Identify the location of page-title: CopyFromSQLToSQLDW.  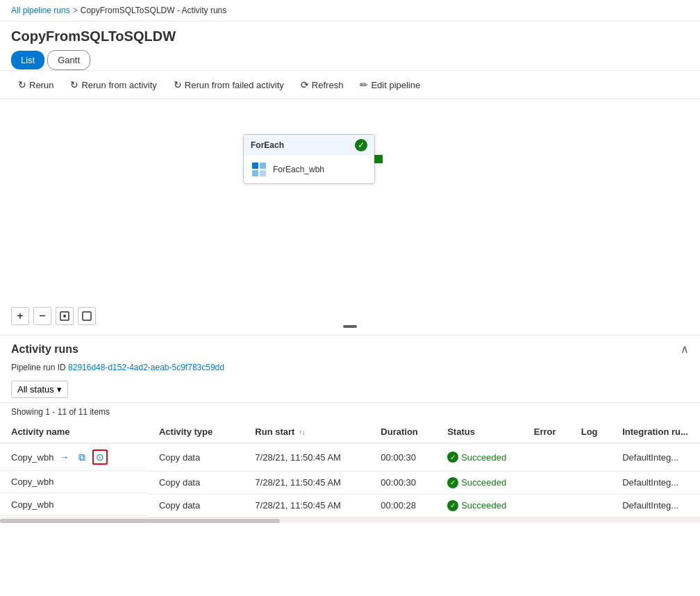
(350, 36).